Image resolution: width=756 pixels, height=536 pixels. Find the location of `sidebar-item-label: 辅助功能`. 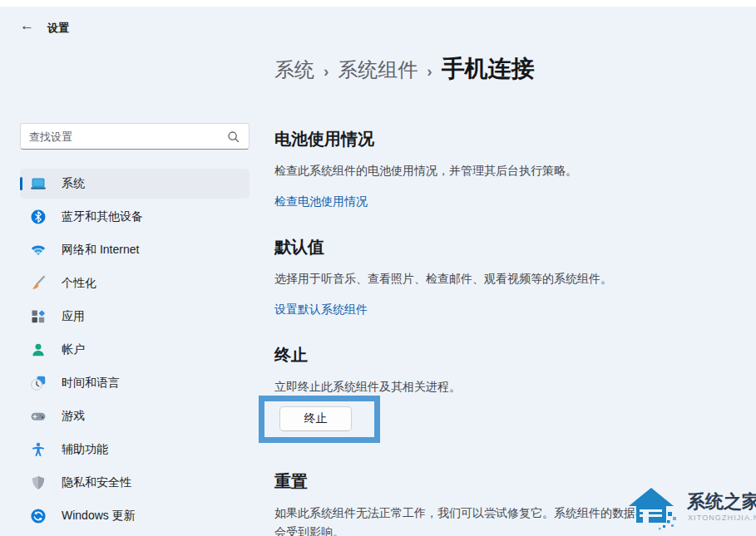

sidebar-item-label: 辅助功能 is located at coordinates (85, 450).